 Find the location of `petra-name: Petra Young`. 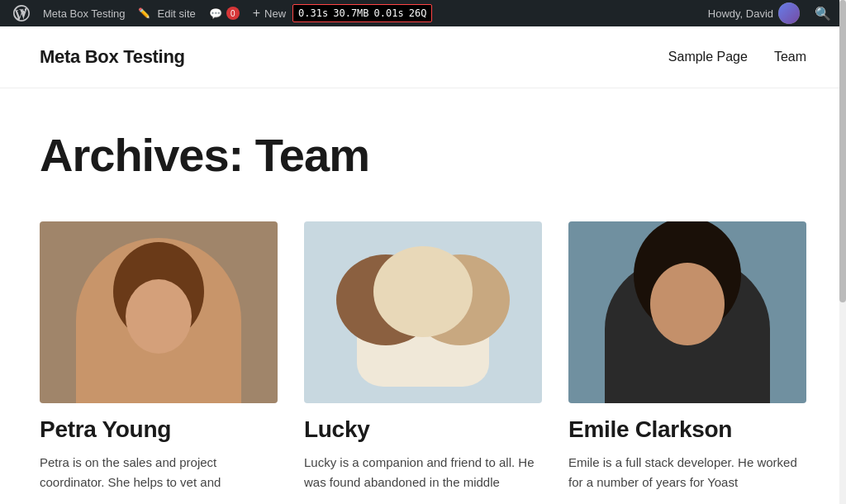

petra-name: Petra Young is located at coordinates (159, 430).